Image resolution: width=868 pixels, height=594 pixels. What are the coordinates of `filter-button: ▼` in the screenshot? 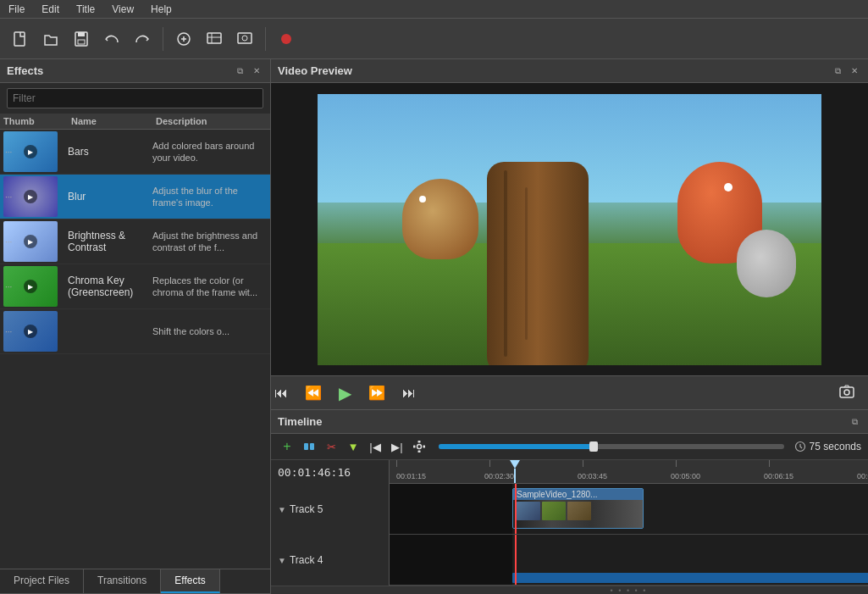 It's located at (353, 447).